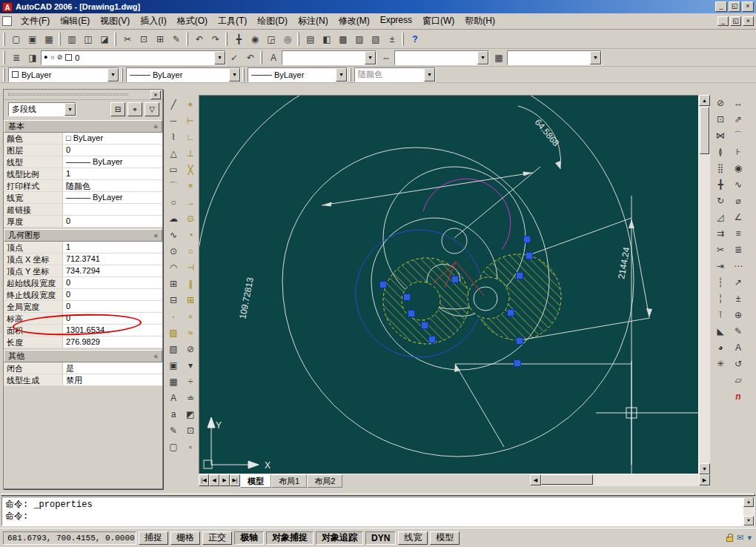 The width and height of the screenshot is (756, 547). I want to click on aligned-dimension-icon: ⇗, so click(738, 119).